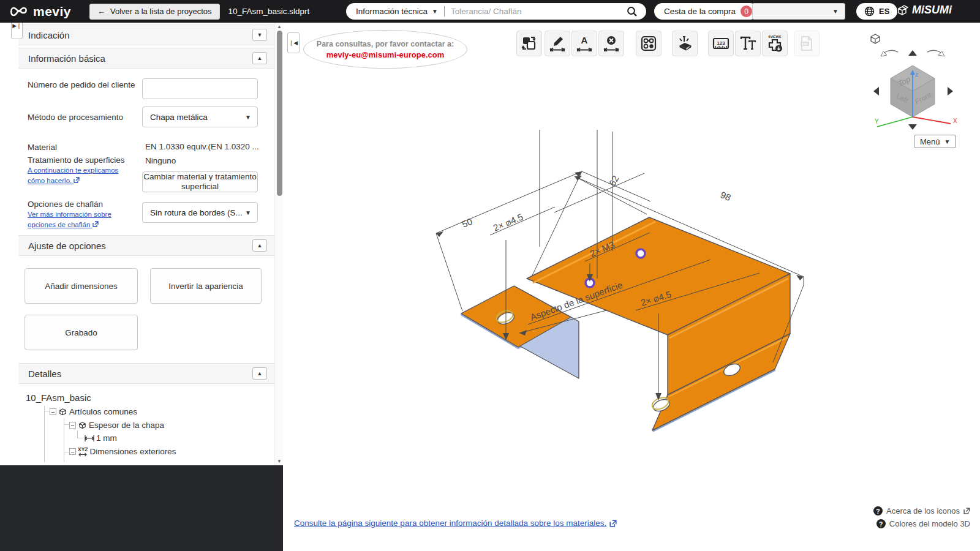 The image size is (980, 551). Describe the element at coordinates (557, 43) in the screenshot. I see `edit-dimension-button` at that location.